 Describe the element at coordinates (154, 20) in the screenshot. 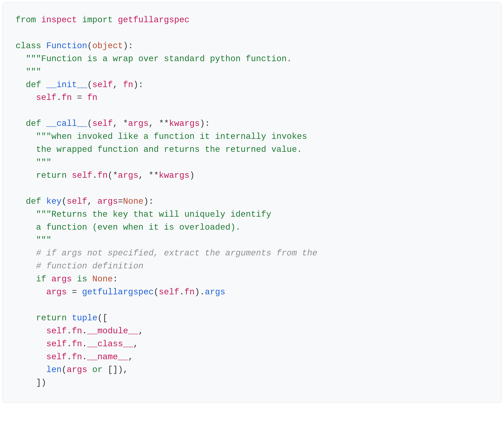

I see `ident-getfullargspec: getfullargspec` at that location.